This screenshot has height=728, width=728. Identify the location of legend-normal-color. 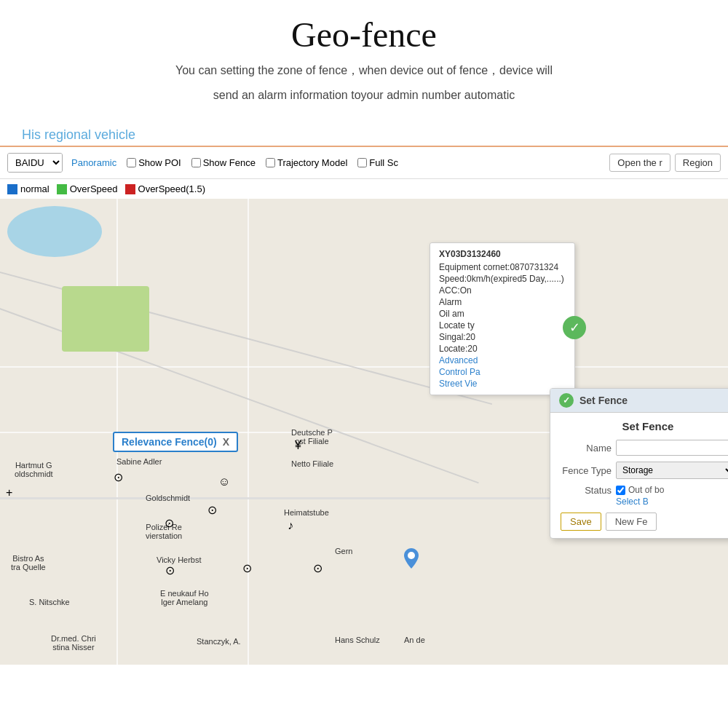
(12, 189).